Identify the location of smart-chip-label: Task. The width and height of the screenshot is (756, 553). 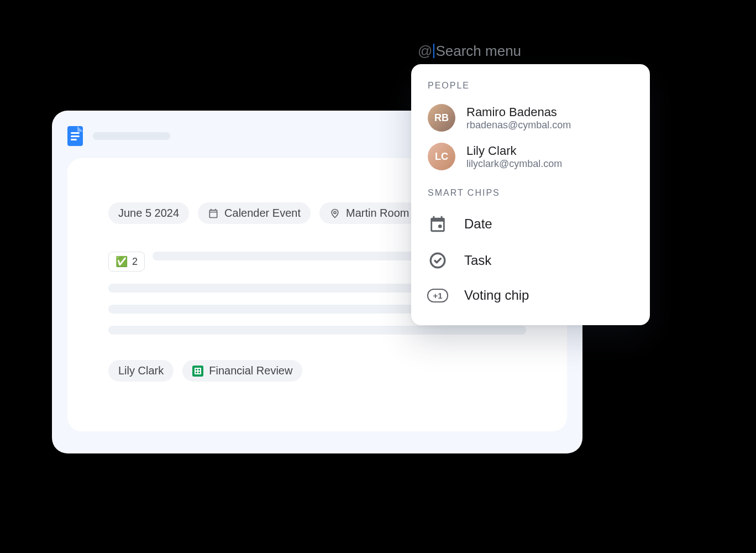
(477, 260).